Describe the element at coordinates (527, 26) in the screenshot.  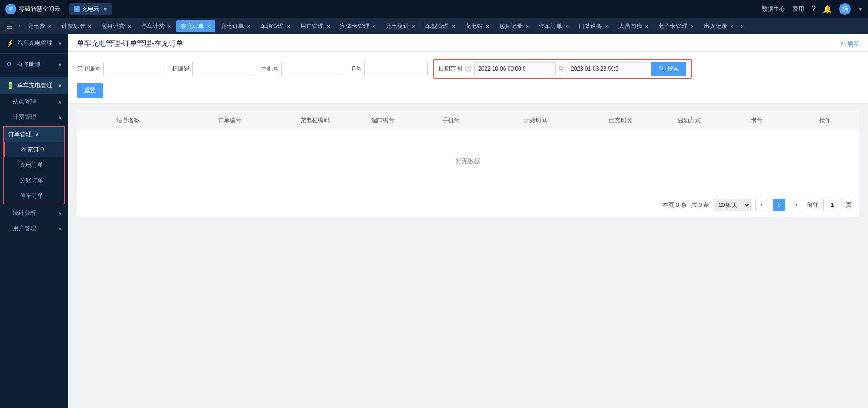
I see `close-tab-monthly-record: ✕` at that location.